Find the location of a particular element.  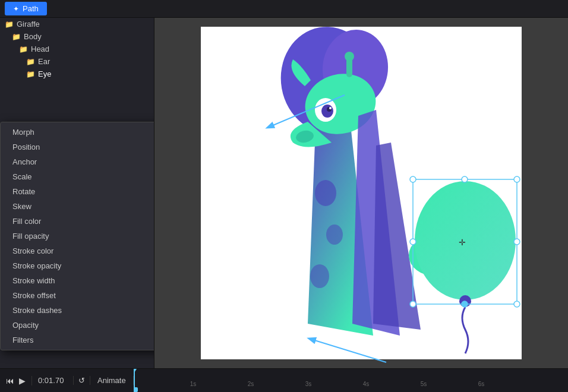

ctx-morph-label: Morph is located at coordinates (24, 132).